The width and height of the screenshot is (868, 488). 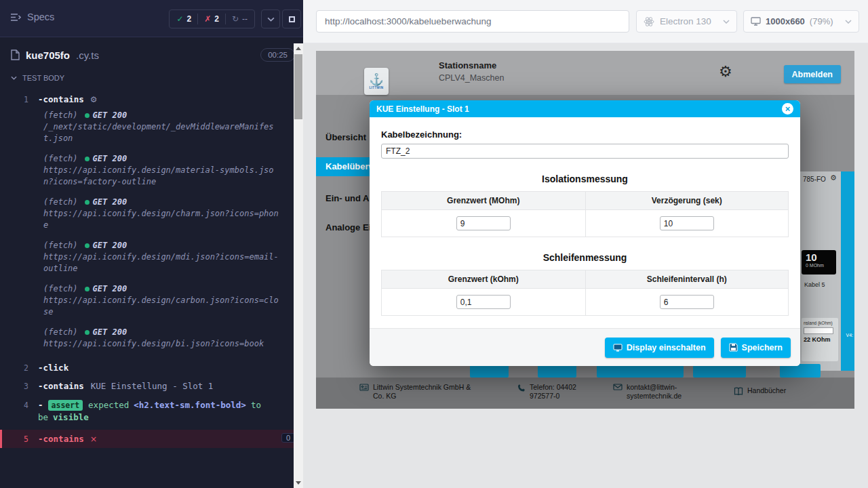 What do you see at coordinates (152, 54) in the screenshot?
I see `spec-header: kue705fo.cy.ts 00:25` at bounding box center [152, 54].